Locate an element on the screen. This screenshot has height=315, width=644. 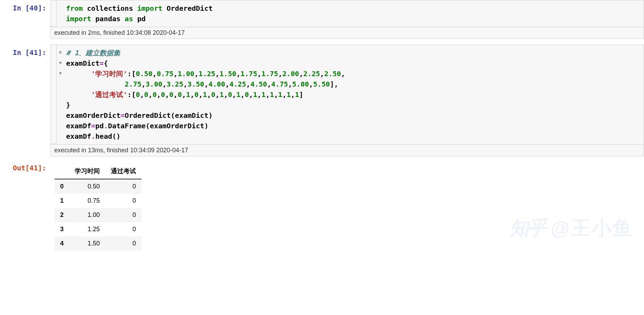
dataframe-row-index: 3 is located at coordinates (62, 229).